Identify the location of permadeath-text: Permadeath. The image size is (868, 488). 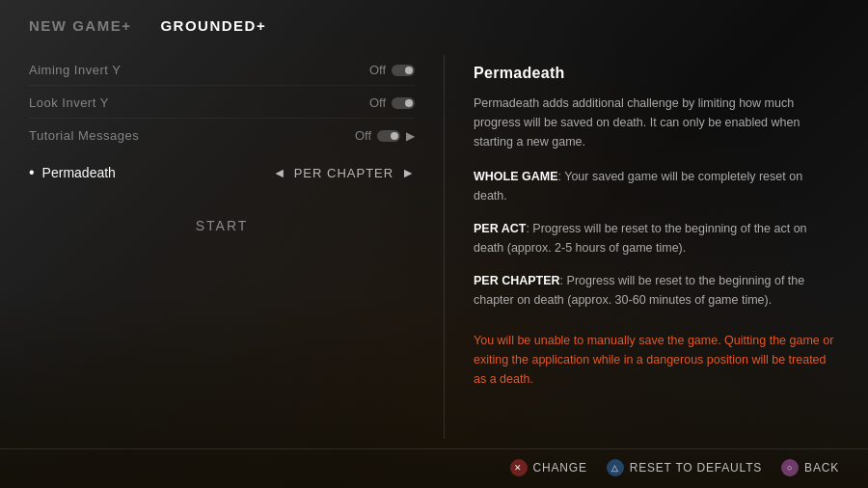
(79, 173).